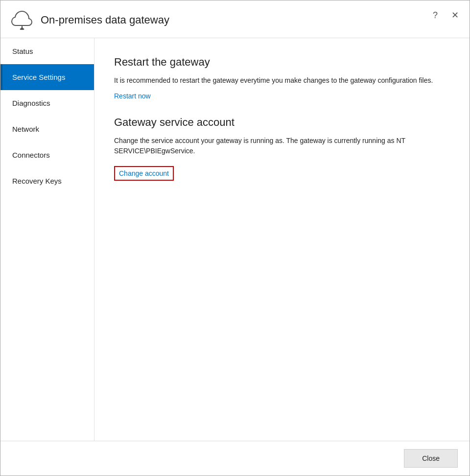 This screenshot has height=476, width=470. I want to click on gateway-icon, so click(22, 20).